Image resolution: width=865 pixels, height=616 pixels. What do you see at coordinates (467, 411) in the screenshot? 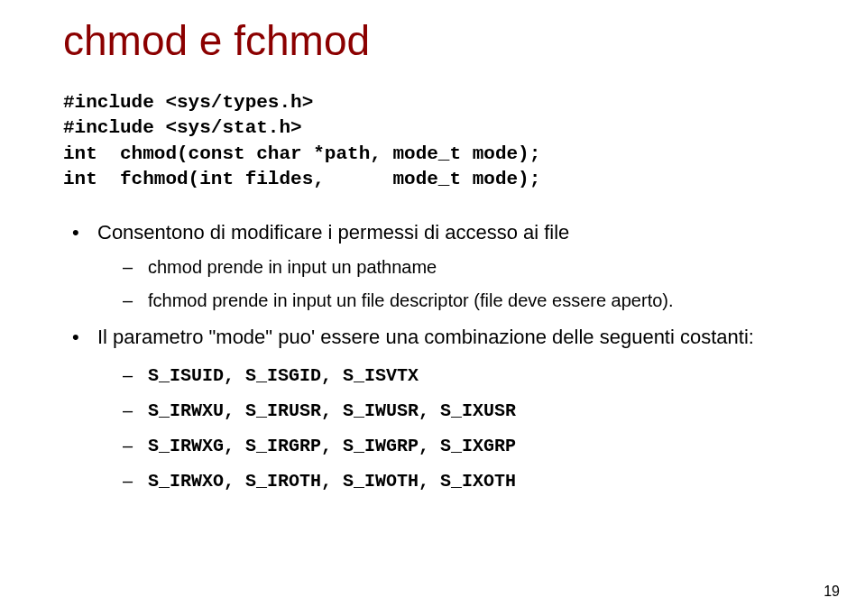
I see `constant-line: S_IRWXU, S_IRUSR, S_IWUSR, S_IXUSR` at bounding box center [467, 411].